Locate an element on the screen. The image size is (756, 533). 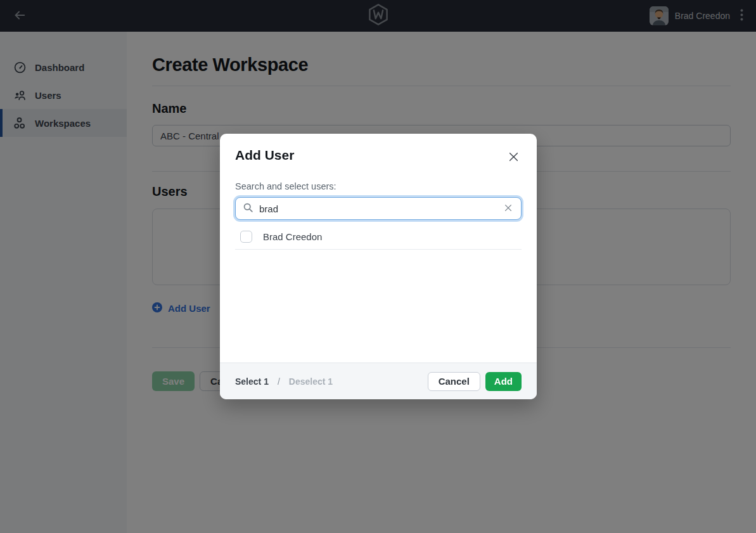
user-search-box is located at coordinates (378, 209).